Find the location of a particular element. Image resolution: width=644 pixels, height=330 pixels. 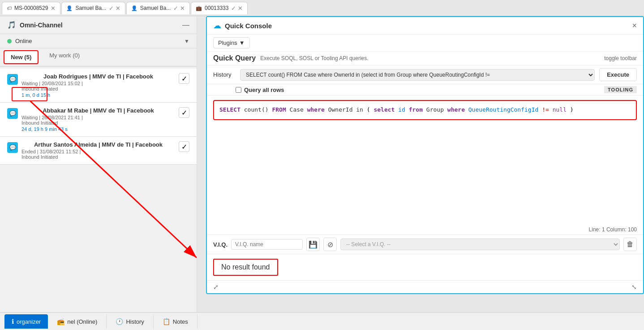

query-all-checkbox is located at coordinates (238, 90).